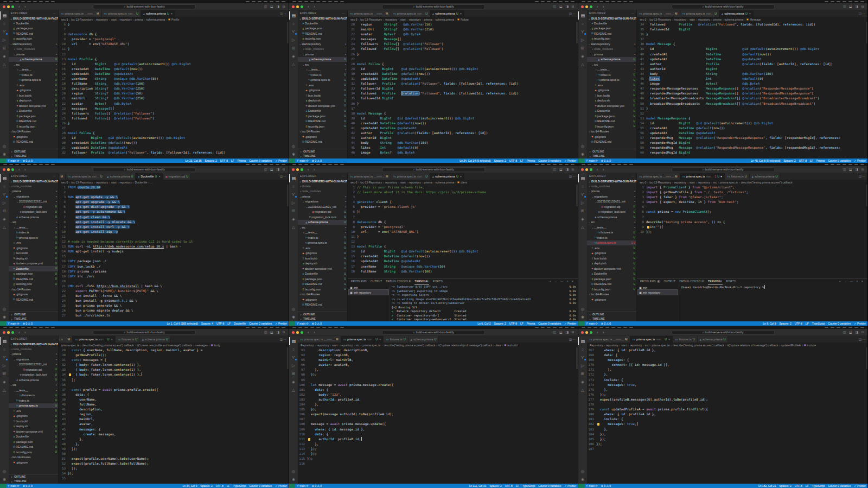 The image size is (868, 488). Describe the element at coordinates (34, 18) in the screenshot. I see `explorer-root-folder: ⌄BUILD-SERVERS-WITH-BUN-FASTI…` at that location.